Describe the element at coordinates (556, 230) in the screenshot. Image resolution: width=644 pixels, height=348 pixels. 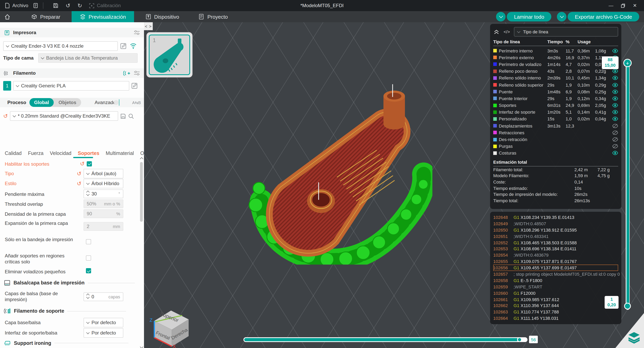
I see `gcode-line: 102650G1 X108.296 Y138.912 E.01595` at that location.